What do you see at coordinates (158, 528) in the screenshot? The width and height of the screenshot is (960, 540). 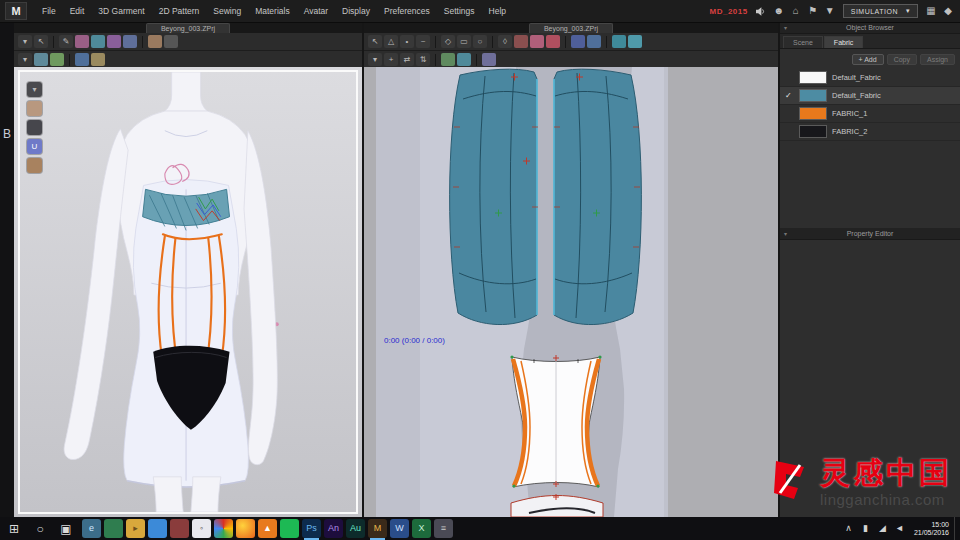 I see `app-photos` at bounding box center [158, 528].